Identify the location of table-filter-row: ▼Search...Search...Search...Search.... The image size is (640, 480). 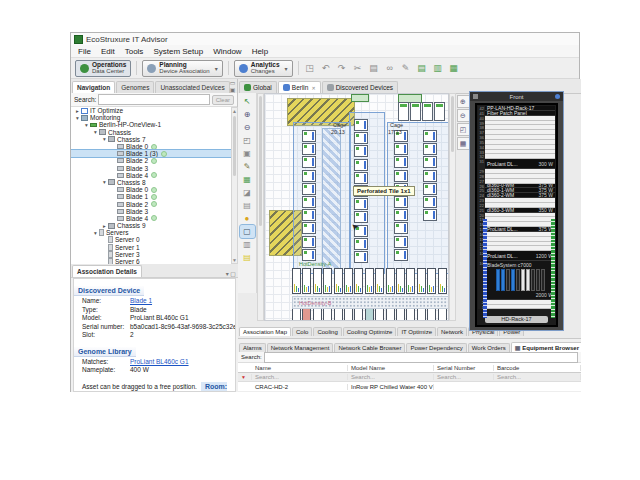
(410, 378).